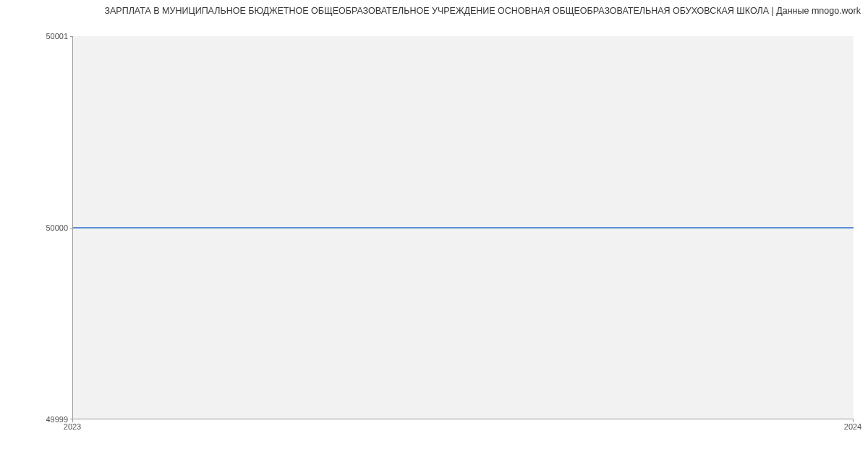 The width and height of the screenshot is (868, 470). I want to click on data-series-line, so click(463, 228).